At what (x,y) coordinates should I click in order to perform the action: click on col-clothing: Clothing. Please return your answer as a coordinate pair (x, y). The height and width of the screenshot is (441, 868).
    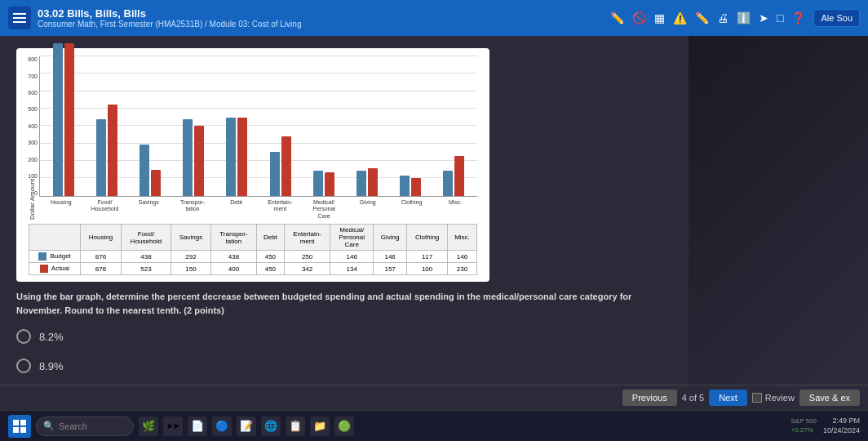
    Looking at the image, I should click on (427, 238).